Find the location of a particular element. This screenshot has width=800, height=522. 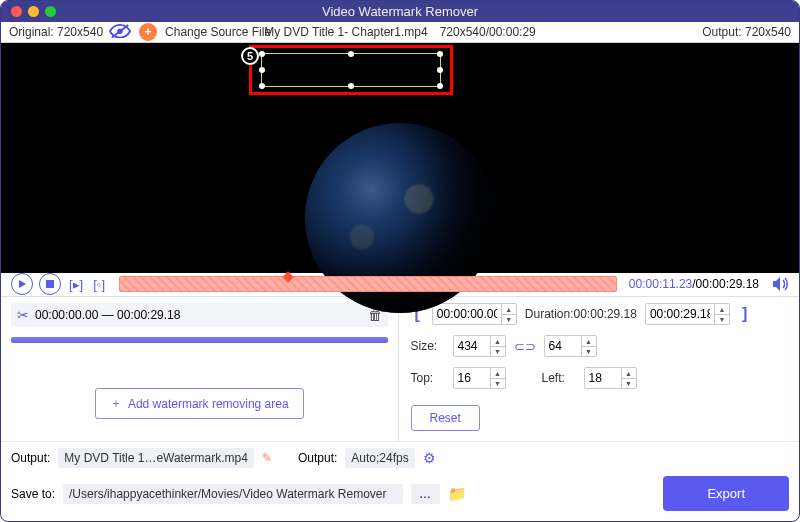

reset-button: Reset is located at coordinates (446, 418).